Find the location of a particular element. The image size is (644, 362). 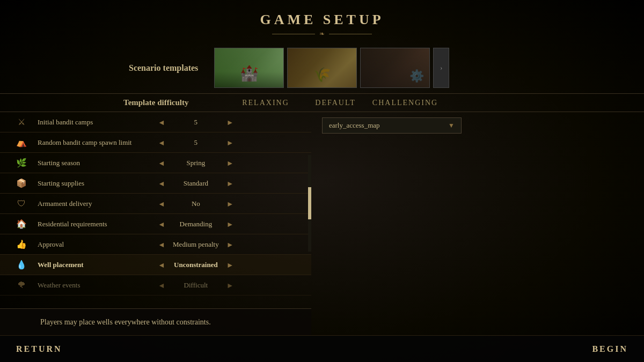

supplies-dec: ◄ is located at coordinates (162, 183).